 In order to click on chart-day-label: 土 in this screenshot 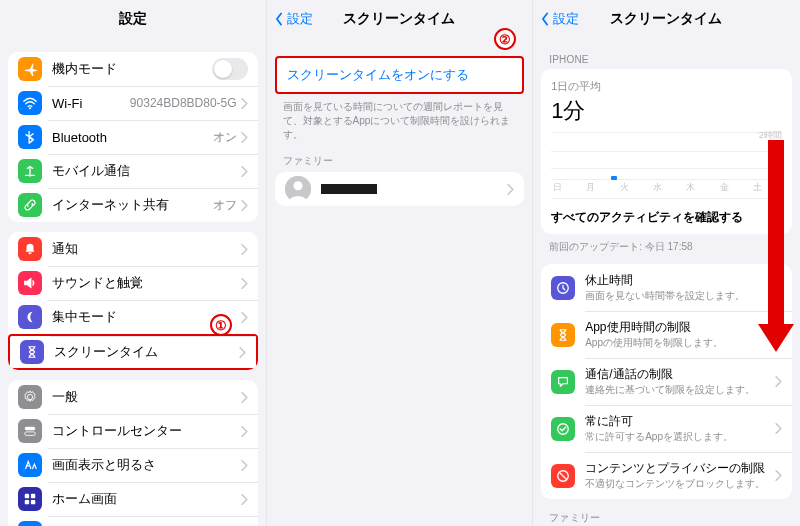, I will do `click(758, 188)`.